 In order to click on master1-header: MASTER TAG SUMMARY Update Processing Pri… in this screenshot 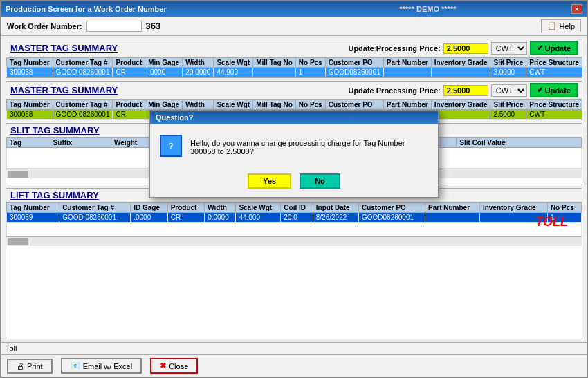, I will do `click(294, 48)`.